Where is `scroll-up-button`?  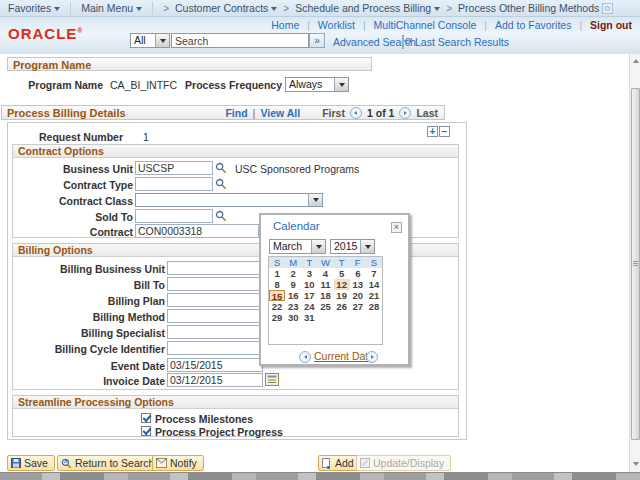
scroll-up-button is located at coordinates (636, 61).